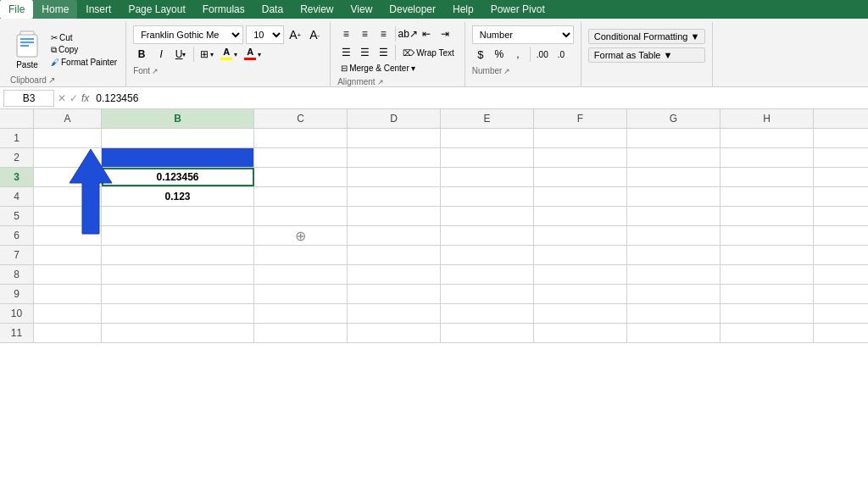 The width and height of the screenshot is (868, 488). Describe the element at coordinates (17, 236) in the screenshot. I see `row-header-6: 6` at that location.